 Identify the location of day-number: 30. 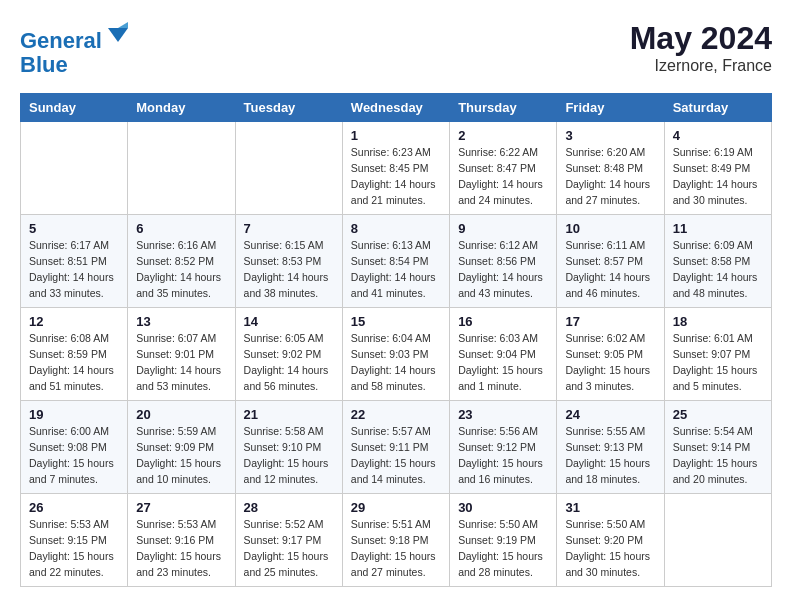
(503, 508).